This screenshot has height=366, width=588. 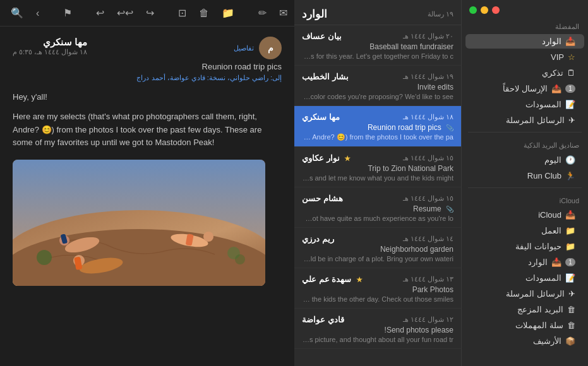 What do you see at coordinates (525, 326) in the screenshot?
I see `sidebar-item-trash: 🗑 سلة المهملات` at bounding box center [525, 326].